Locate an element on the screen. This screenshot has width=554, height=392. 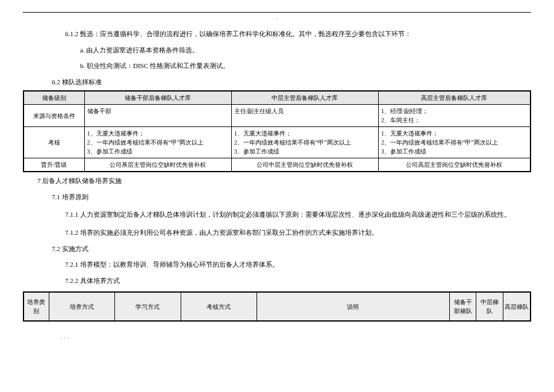
t1-header-level: 储备级别 is located at coordinates (54, 98).